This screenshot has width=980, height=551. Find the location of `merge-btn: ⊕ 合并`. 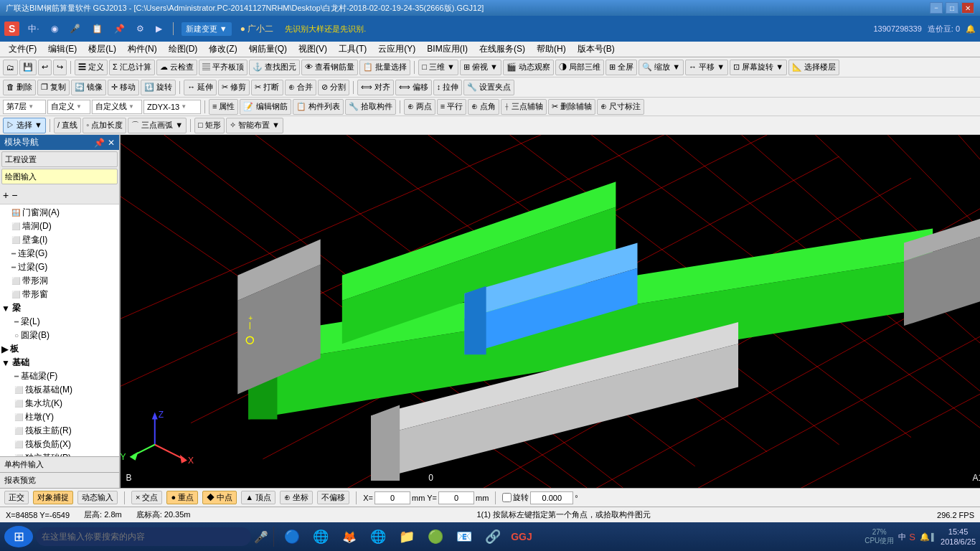

merge-btn: ⊕ 合并 is located at coordinates (301, 88).